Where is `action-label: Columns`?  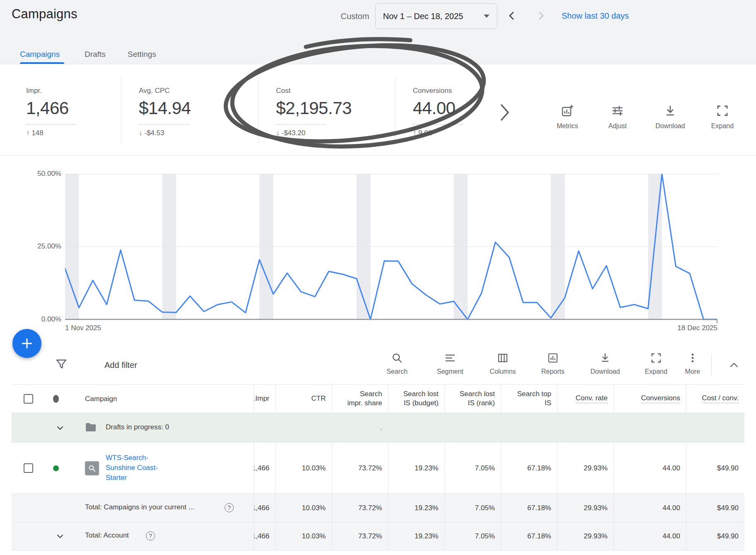
action-label: Columns is located at coordinates (503, 372).